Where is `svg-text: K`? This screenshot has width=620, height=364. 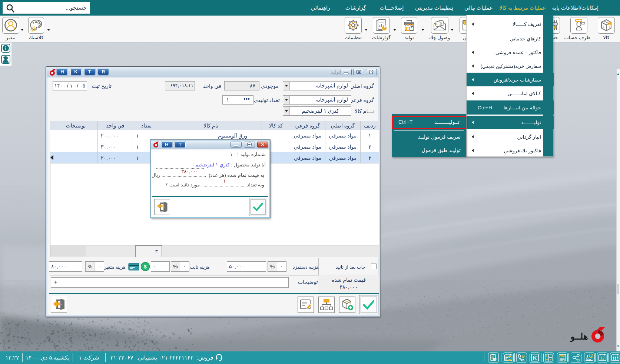 svg-text: K is located at coordinates (535, 358).